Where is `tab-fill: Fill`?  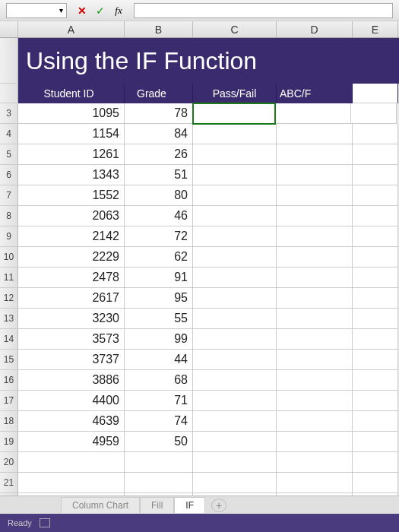 tab-fill: Fill is located at coordinates (157, 505).